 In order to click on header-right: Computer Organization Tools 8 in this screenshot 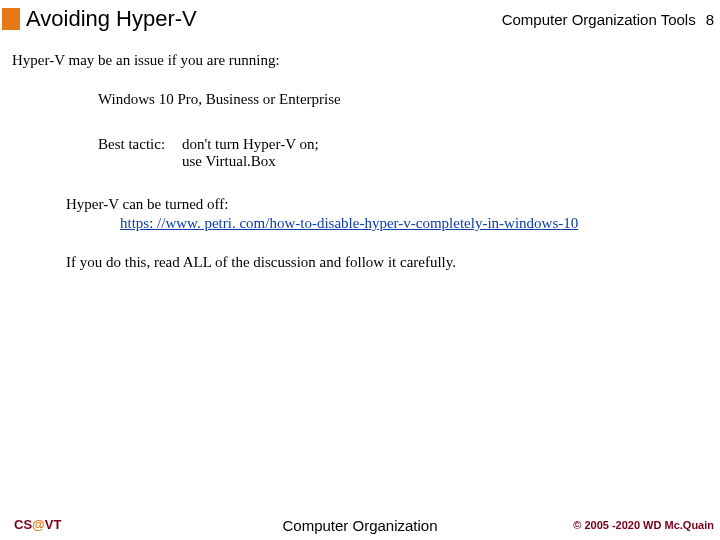, I will do `click(611, 20)`.